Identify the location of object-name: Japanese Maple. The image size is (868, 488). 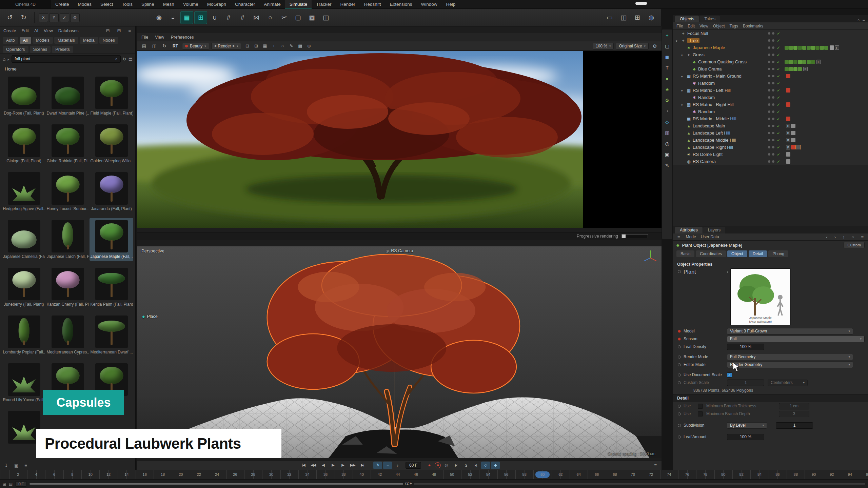
(709, 47).